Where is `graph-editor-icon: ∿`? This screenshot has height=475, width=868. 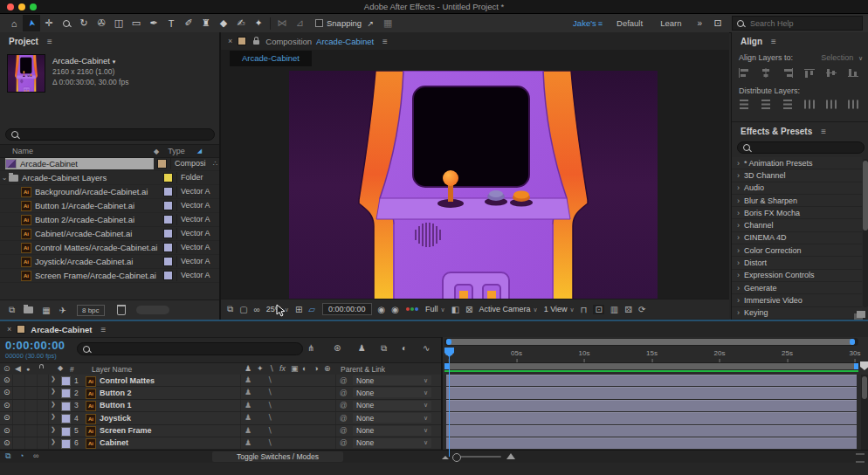 graph-editor-icon: ∿ is located at coordinates (426, 348).